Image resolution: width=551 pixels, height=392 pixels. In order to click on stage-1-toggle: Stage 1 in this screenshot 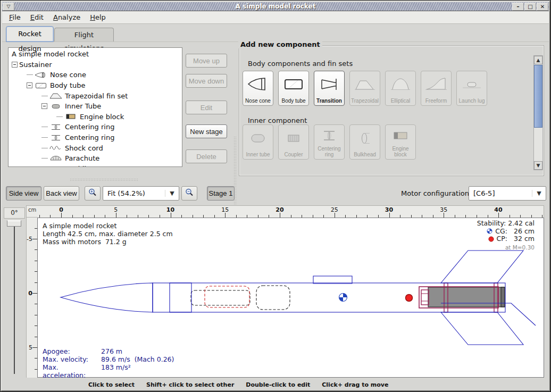, I will do `click(221, 194)`.